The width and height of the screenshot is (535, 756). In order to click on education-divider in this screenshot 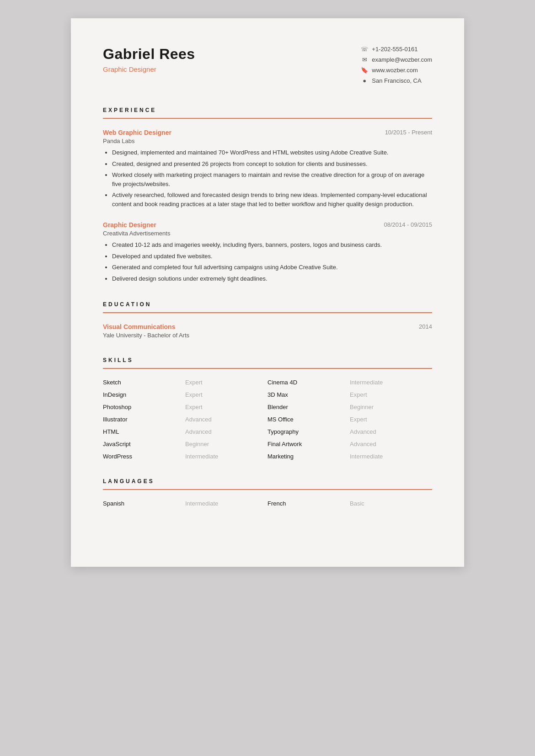, I will do `click(268, 313)`.